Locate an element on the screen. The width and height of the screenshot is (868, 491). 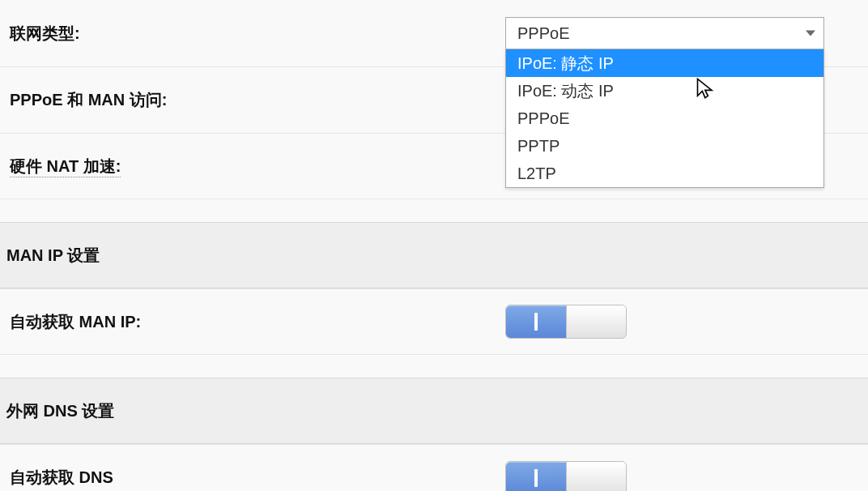
connection-type-select: PPPoE is located at coordinates (665, 33).